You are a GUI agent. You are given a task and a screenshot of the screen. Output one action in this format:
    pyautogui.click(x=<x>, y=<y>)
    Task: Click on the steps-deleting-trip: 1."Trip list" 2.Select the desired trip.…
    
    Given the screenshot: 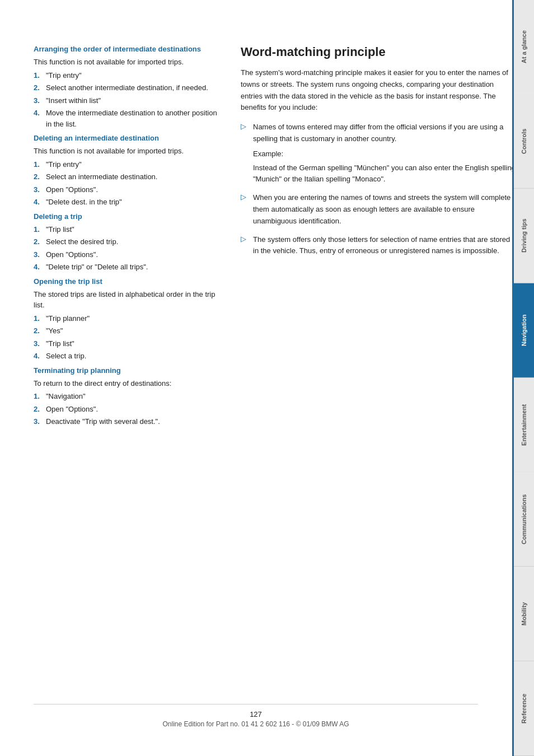 What is the action you would take?
    pyautogui.click(x=129, y=249)
    